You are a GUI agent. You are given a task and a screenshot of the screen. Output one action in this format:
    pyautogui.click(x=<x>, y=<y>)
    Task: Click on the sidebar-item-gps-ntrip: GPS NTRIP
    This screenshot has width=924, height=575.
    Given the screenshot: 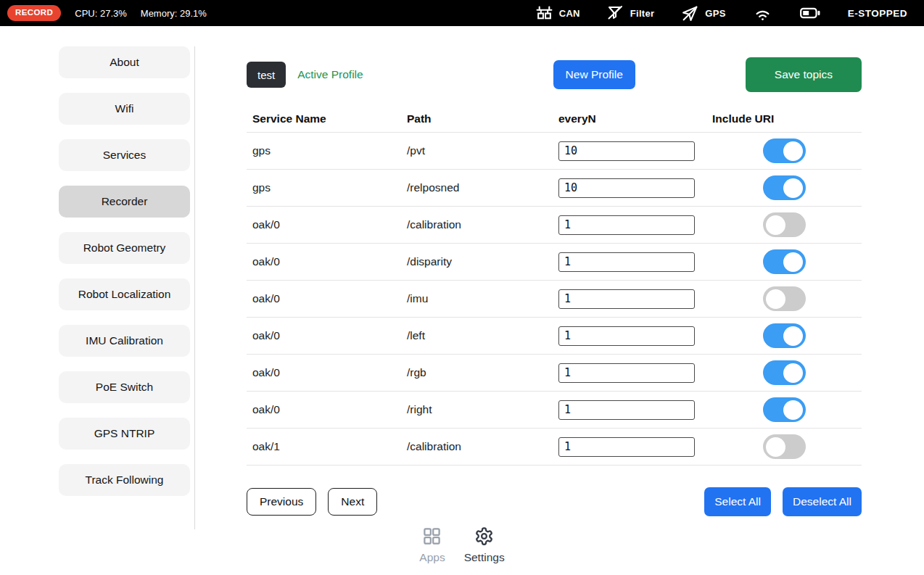 What is the action you would take?
    pyautogui.click(x=125, y=434)
    